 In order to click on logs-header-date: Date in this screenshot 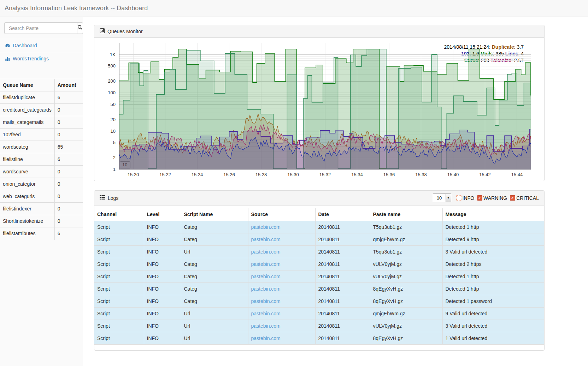, I will do `click(343, 215)`.